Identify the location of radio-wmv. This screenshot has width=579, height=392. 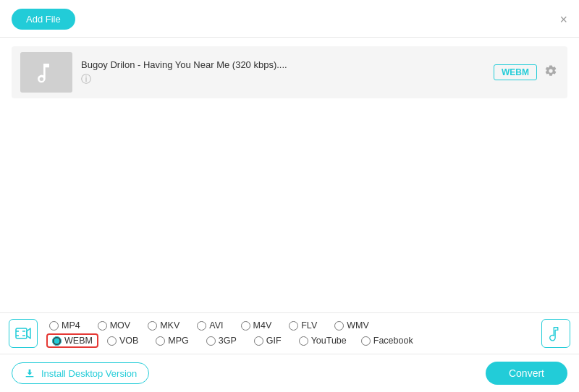
(339, 325).